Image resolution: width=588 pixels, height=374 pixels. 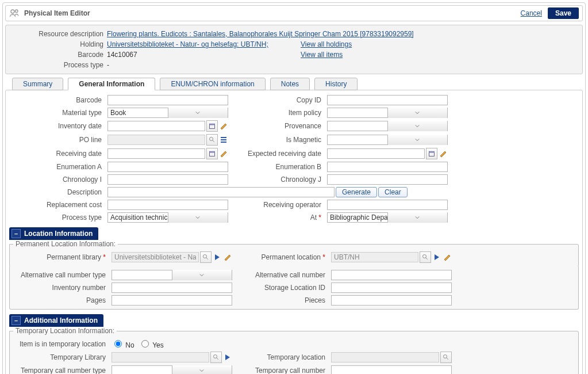 What do you see at coordinates (172, 369) in the screenshot?
I see `temp-call-type-select` at bounding box center [172, 369].